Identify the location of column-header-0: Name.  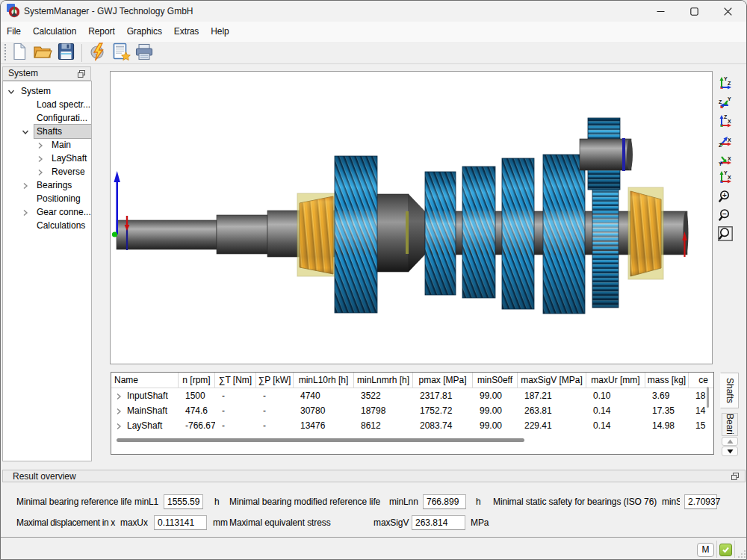
(145, 380).